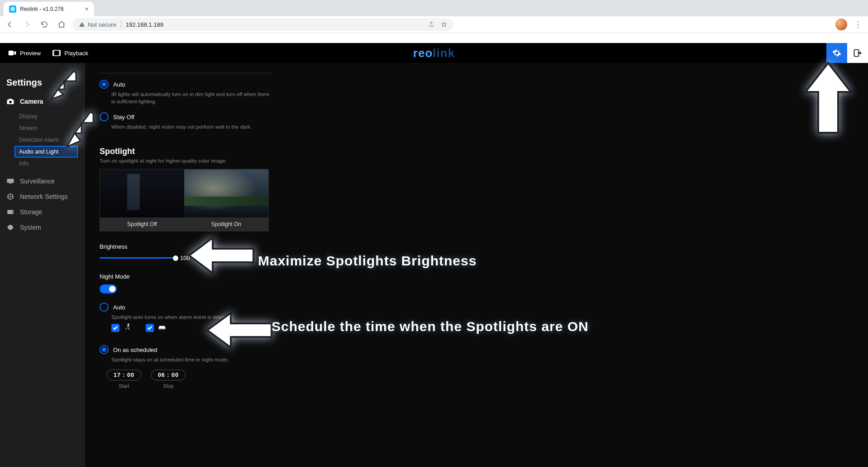  Describe the element at coordinates (62, 24) in the screenshot. I see `home-button` at that location.